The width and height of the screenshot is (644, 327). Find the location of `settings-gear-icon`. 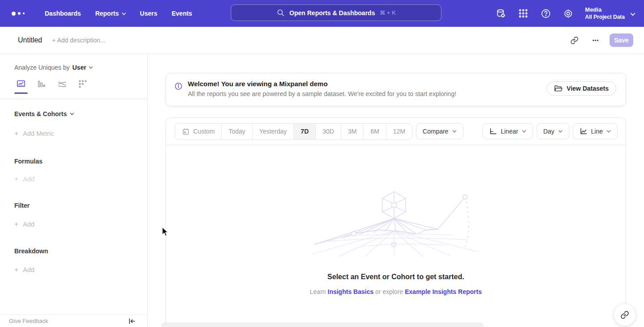

settings-gear-icon is located at coordinates (568, 13).